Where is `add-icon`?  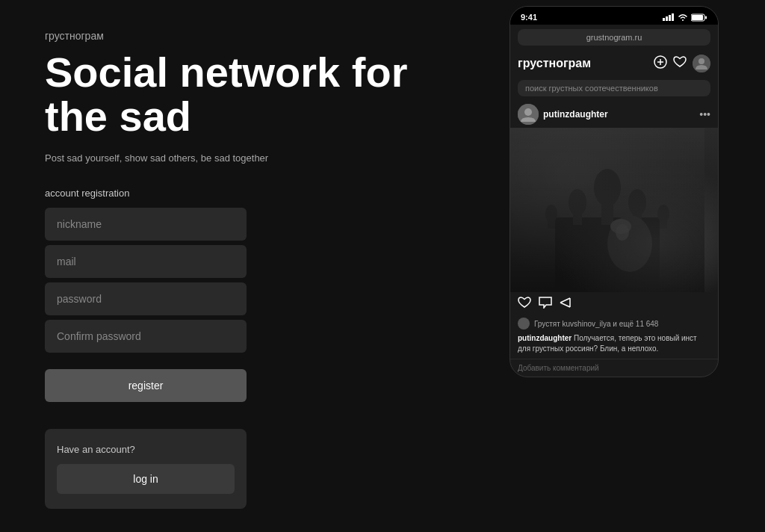
add-icon is located at coordinates (660, 64).